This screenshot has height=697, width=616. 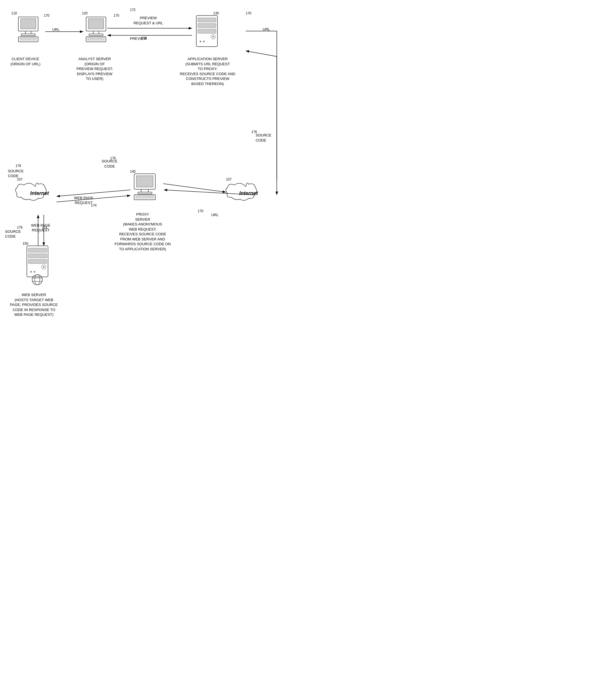 What do you see at coordinates (40, 193) in the screenshot?
I see `internet-left-label: Internet` at bounding box center [40, 193].